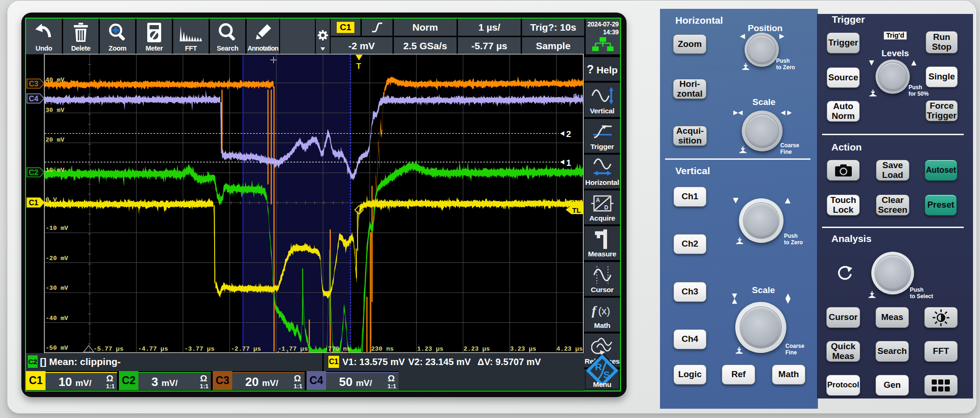  Describe the element at coordinates (153, 349) in the screenshot. I see `svg-text: -4.77 µs` at that location.